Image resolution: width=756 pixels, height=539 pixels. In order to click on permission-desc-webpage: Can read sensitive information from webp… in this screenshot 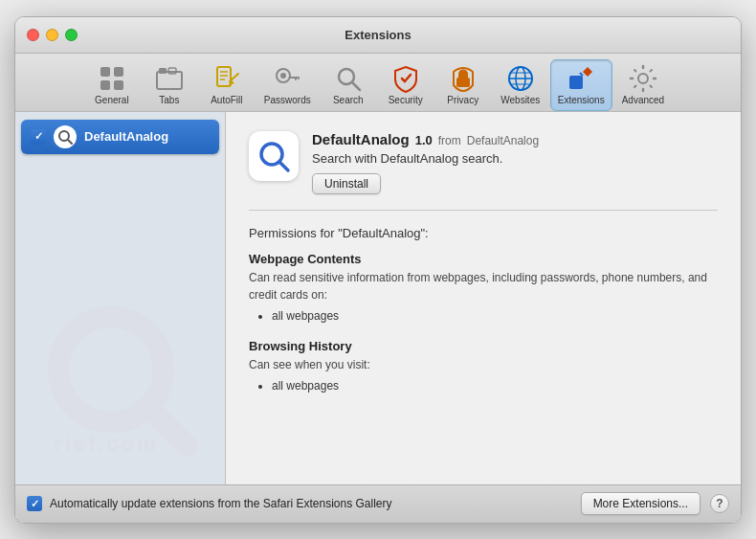, I will do `click(483, 286)`.